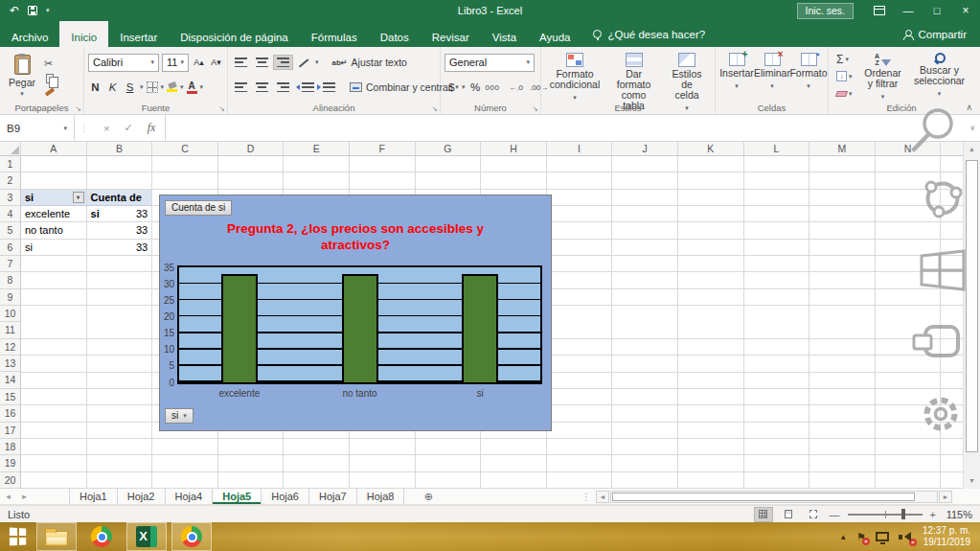 The image size is (980, 551). What do you see at coordinates (234, 34) in the screenshot?
I see `tab-disposición-de-página: Disposición de página` at bounding box center [234, 34].